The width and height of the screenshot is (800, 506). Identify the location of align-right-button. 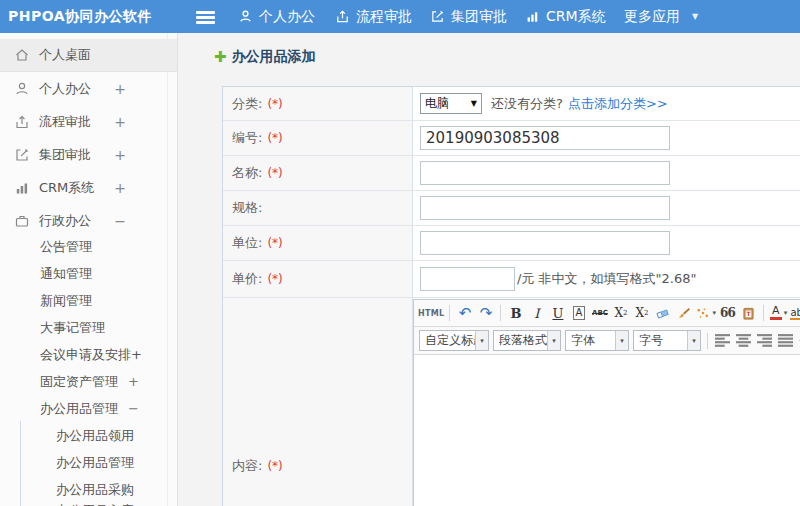
(764, 341).